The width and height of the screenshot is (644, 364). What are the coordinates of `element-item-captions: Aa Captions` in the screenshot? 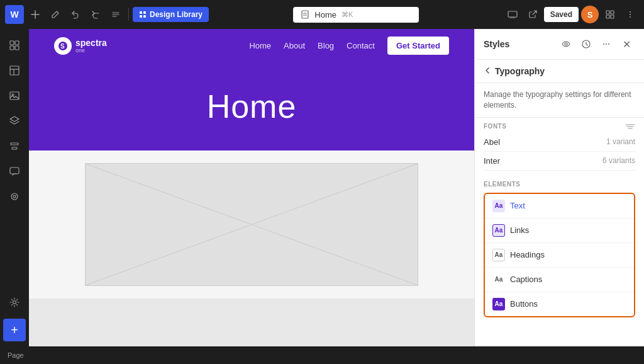 It's located at (560, 280).